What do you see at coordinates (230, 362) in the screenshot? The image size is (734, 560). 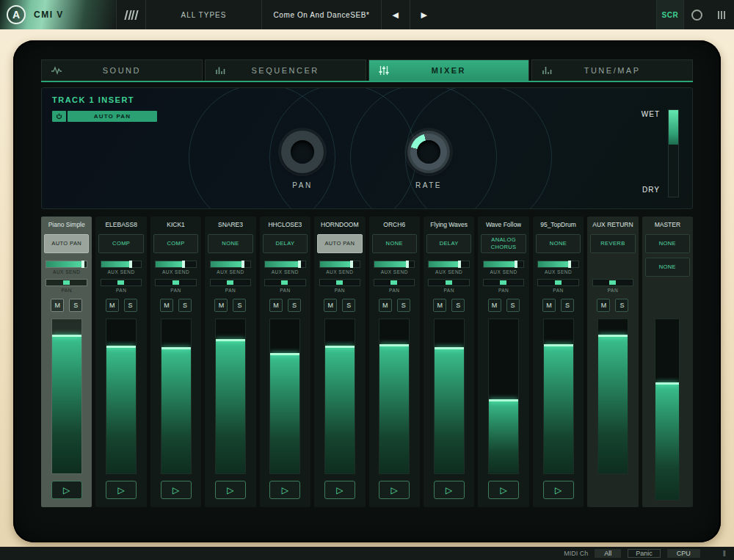 I see `channel-strip-snare3: SNARE3NONEAUX SENDPANMS▷` at bounding box center [230, 362].